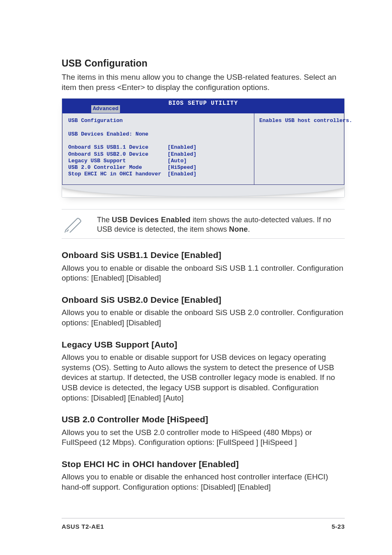  I want to click on bios-item-row: Legacy USB Support [Auto], so click(158, 161).